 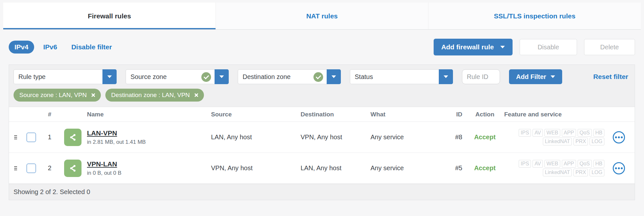 I want to click on table-row: 1 LAN-VPN in 2.81 MB, out 1.41 MB LAN, A…, so click(x=322, y=137).